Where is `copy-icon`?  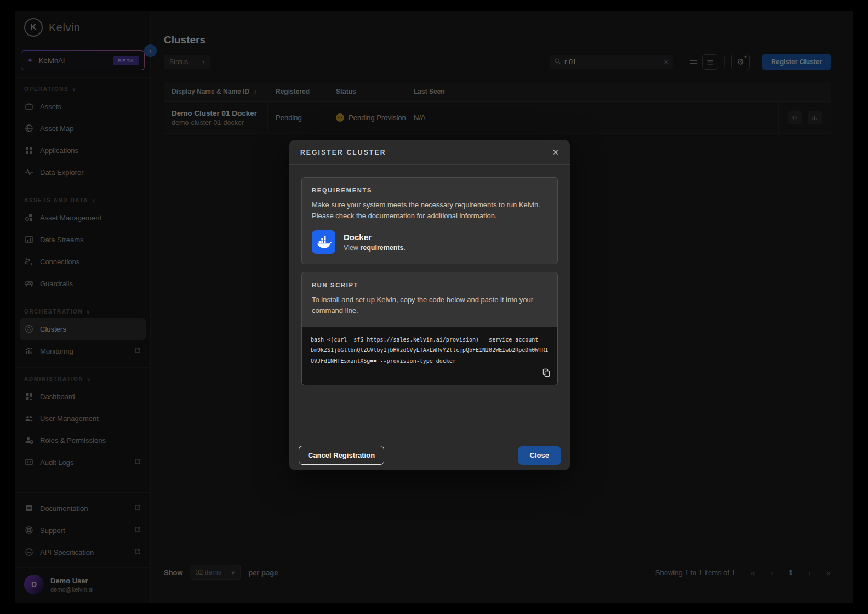 copy-icon is located at coordinates (546, 374).